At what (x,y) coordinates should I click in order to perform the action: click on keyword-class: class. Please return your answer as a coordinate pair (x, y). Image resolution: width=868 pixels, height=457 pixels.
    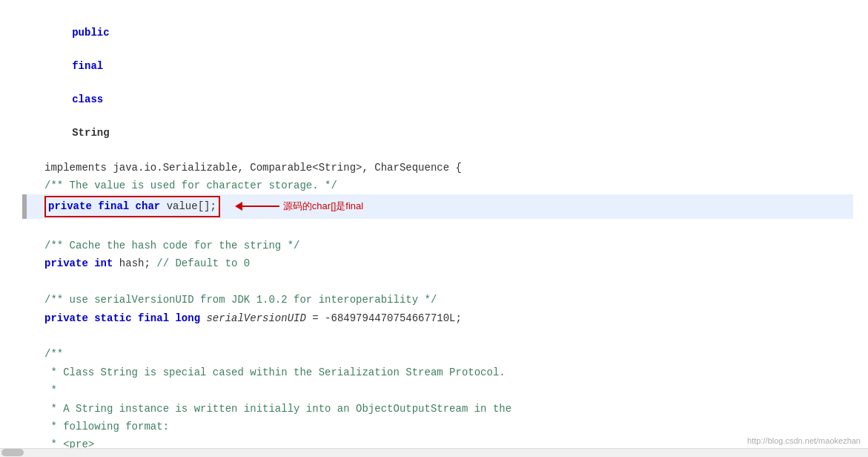
    Looking at the image, I should click on (87, 99).